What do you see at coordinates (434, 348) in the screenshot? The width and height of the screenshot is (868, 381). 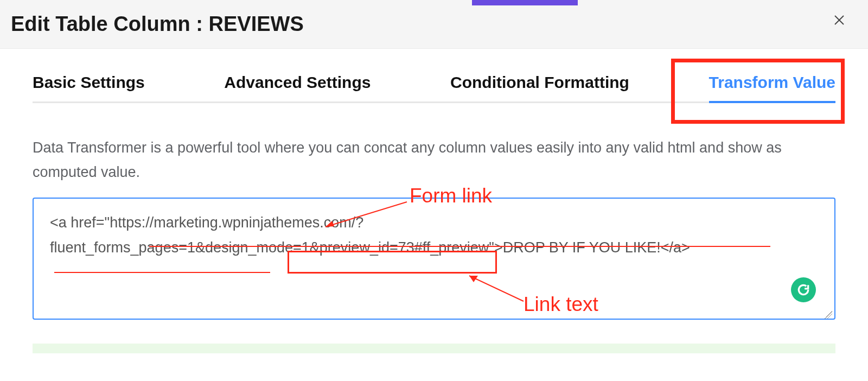 I see `footer-green-bar` at bounding box center [434, 348].